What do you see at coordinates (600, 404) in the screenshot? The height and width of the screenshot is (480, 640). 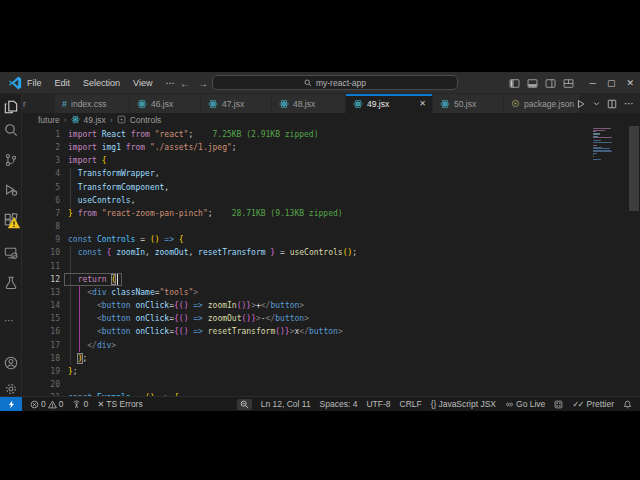 I see `prettier-label: Prettier` at bounding box center [600, 404].